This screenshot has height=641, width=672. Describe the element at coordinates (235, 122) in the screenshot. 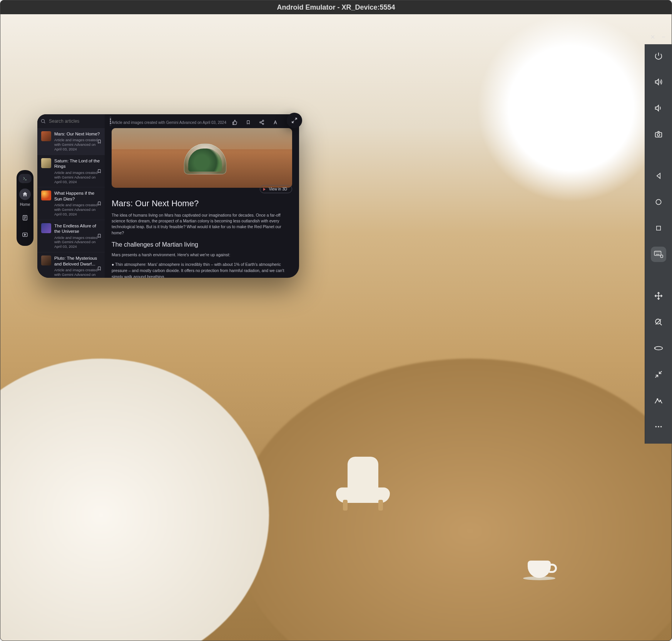

I see `like-icon` at that location.